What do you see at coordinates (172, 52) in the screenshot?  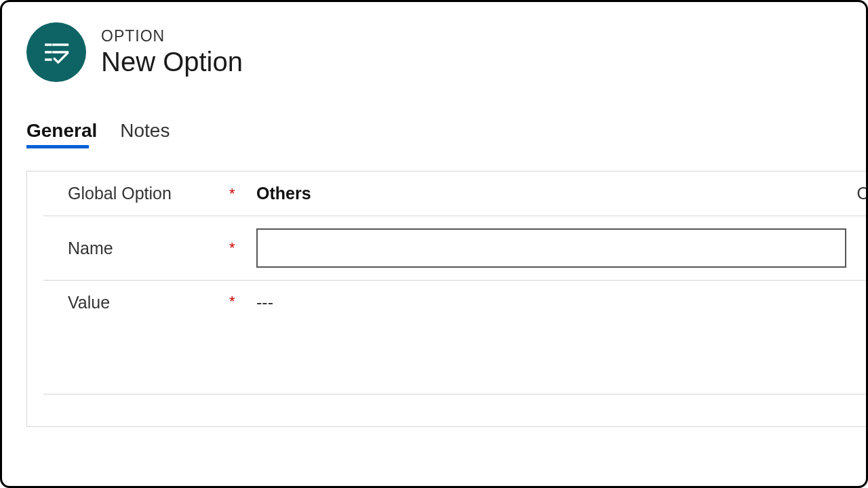 I see `title-block: OPTION New Option` at bounding box center [172, 52].